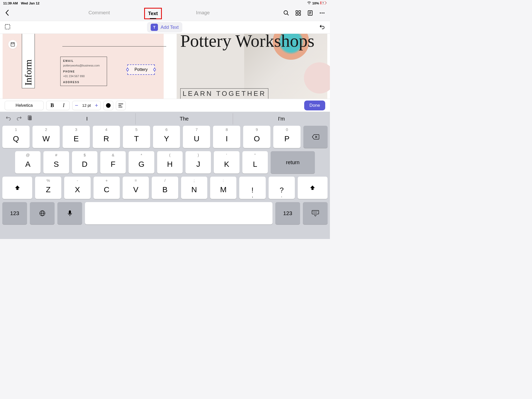 Image resolution: width=532 pixels, height=399 pixels. I want to click on key-G: *G, so click(141, 162).